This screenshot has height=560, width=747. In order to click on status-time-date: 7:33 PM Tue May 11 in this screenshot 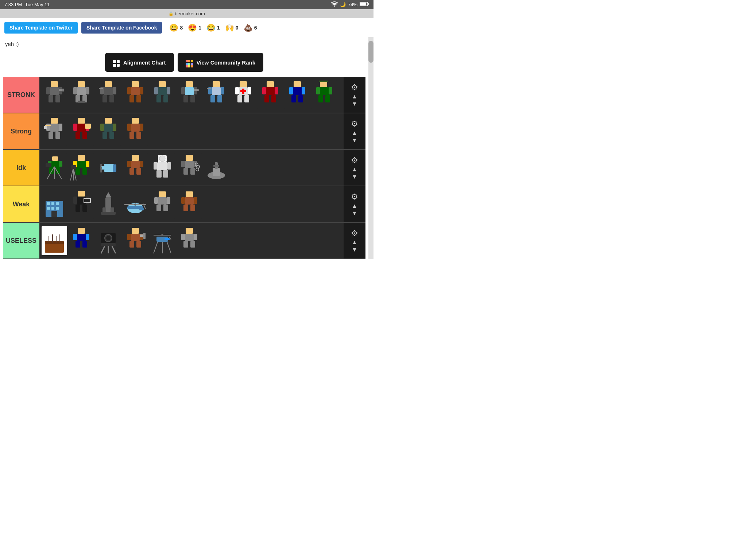, I will do `click(27, 4)`.